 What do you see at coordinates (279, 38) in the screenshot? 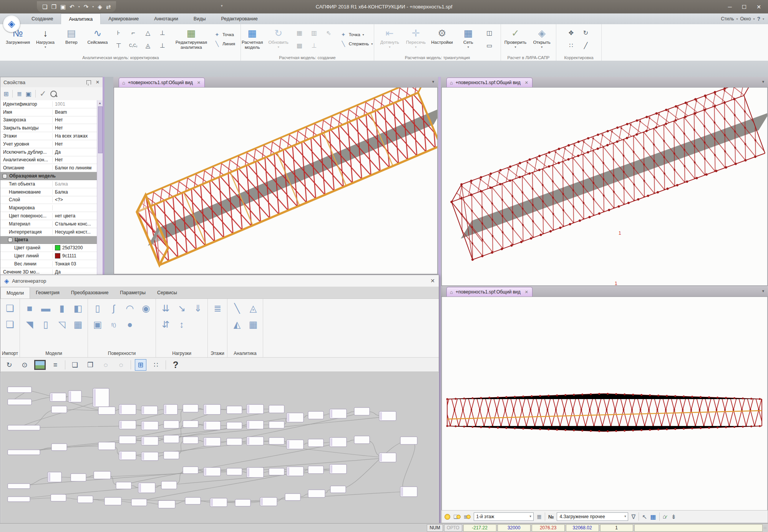
I see `update-button: ↻Обновить▾` at bounding box center [279, 38].